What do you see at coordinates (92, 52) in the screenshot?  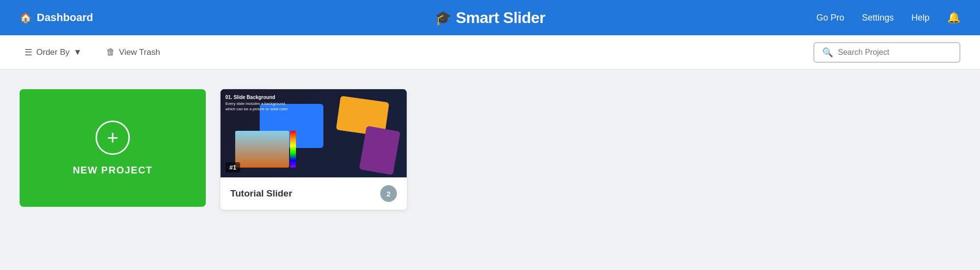 I see `toolbar-left: ☰ Order By ▼ 🗑 View Trash` at bounding box center [92, 52].